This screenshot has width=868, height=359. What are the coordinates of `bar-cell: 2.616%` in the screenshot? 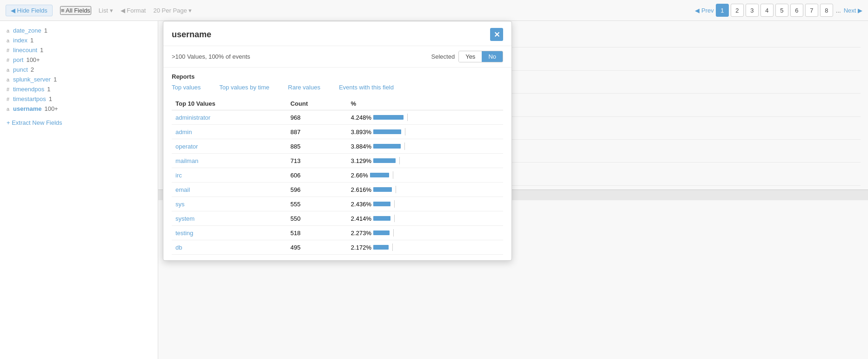 It's located at (425, 190).